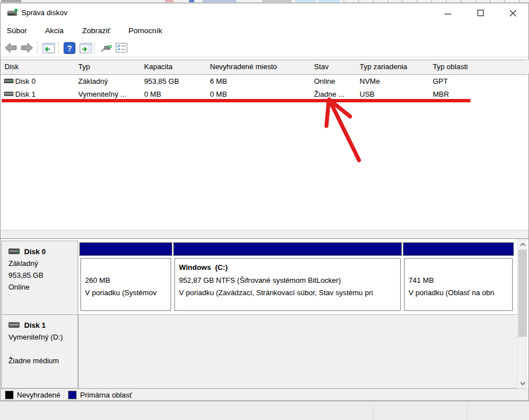  Describe the element at coordinates (175, 94) in the screenshot. I see `cell-kapacita: 0 MB` at that location.